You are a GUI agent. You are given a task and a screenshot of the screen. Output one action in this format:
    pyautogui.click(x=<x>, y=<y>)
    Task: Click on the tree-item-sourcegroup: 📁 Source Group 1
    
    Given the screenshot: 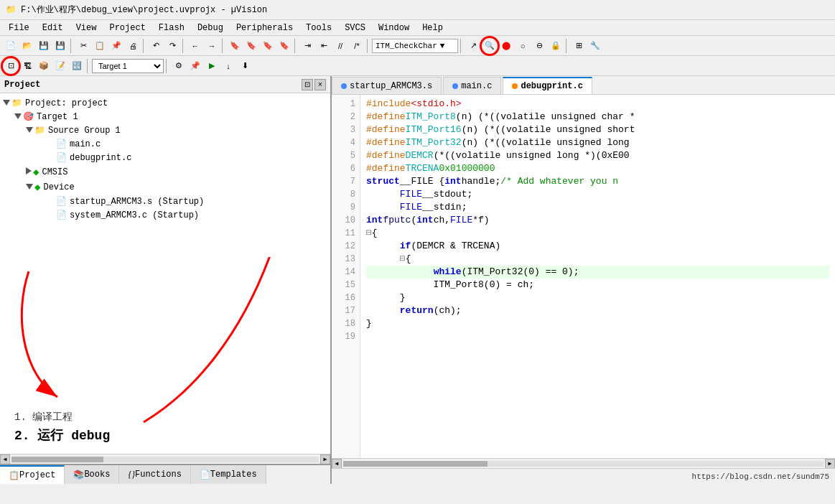 What is the action you would take?
    pyautogui.click(x=165, y=131)
    